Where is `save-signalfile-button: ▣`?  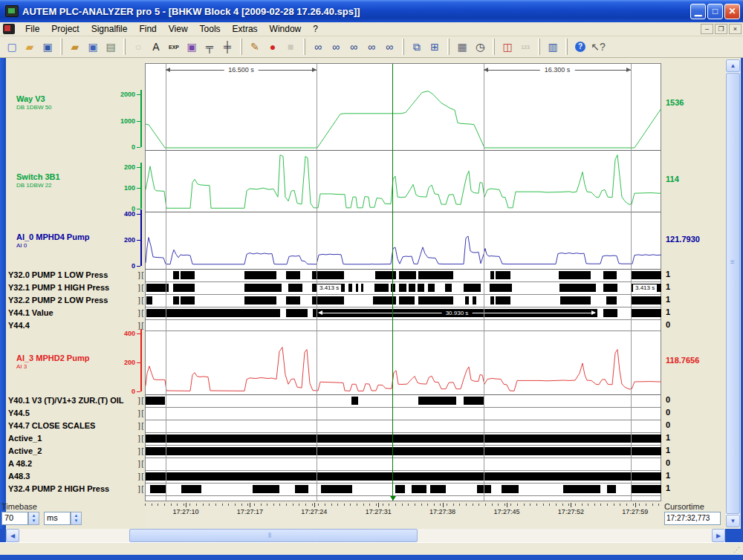
save-signalfile-button: ▣ is located at coordinates (93, 48).